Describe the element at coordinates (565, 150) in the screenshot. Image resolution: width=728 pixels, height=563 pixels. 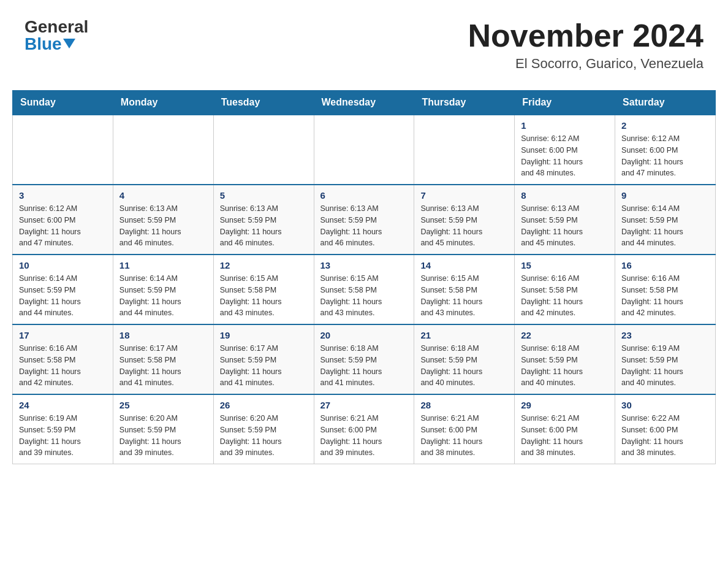
I see `calendar-cell: 1Sunrise: 6:12 AMSunset: 6:00 PMDaylight…` at that location.